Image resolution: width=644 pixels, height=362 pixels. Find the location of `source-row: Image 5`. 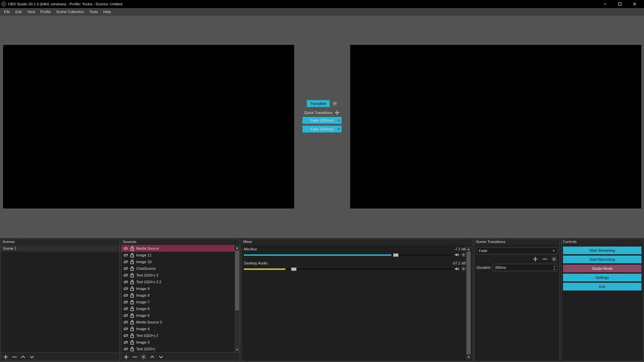

source-row: Image 5 is located at coordinates (178, 315).